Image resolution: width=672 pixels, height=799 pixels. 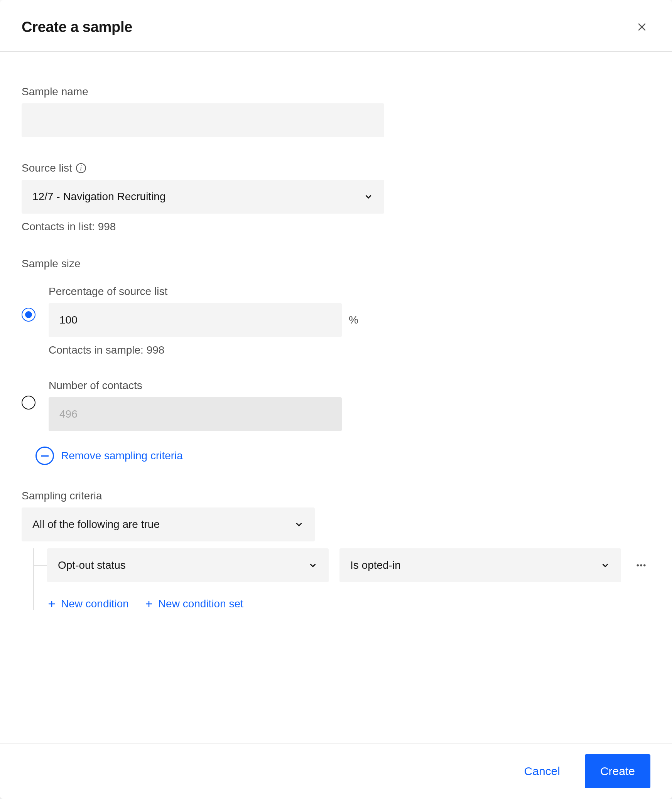 I want to click on number-label: Number of contacts, so click(x=207, y=386).